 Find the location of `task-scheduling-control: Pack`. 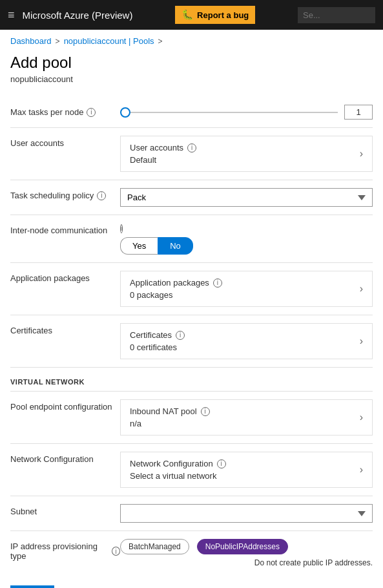

task-scheduling-control: Pack is located at coordinates (247, 198).